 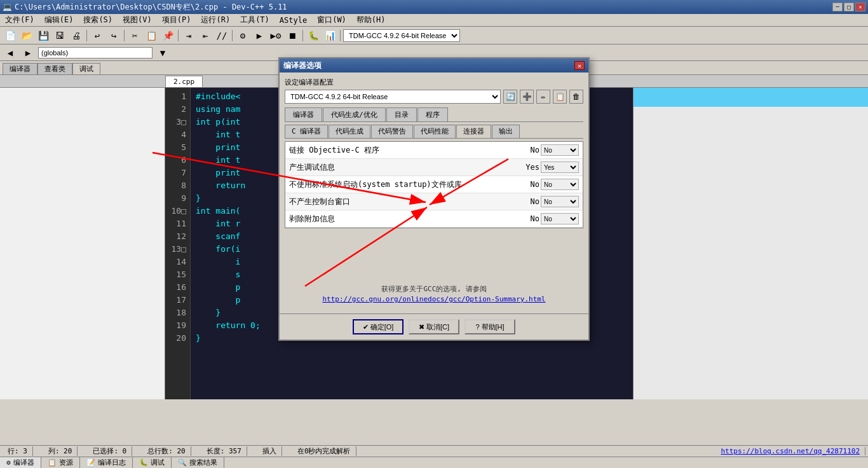 What do you see at coordinates (392, 131) in the screenshot?
I see `dialog-subtab-warnings: 代码警告` at bounding box center [392, 131].